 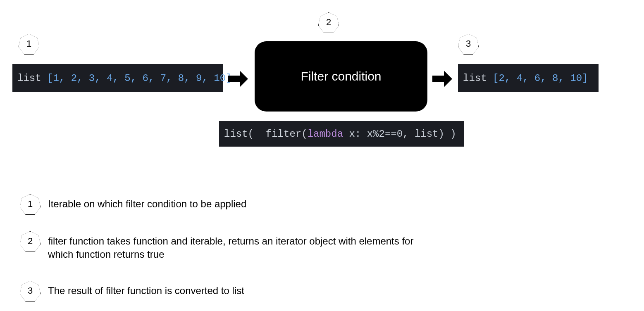 What do you see at coordinates (132, 291) in the screenshot?
I see `legend-row-3: 3 The result of filter function is conve…` at bounding box center [132, 291].